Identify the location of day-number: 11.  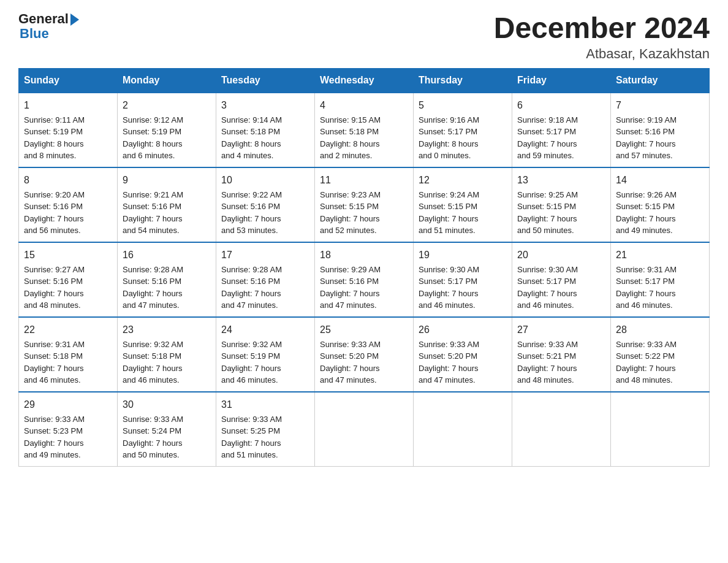
(364, 180).